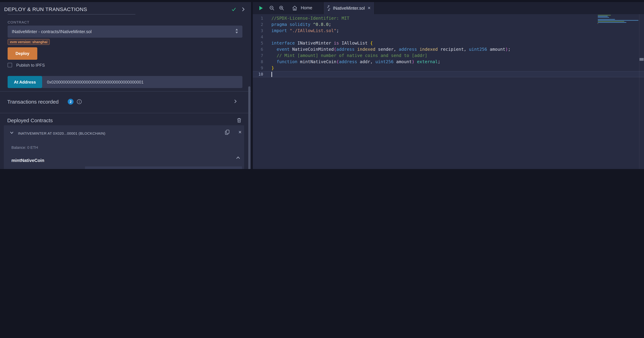  Describe the element at coordinates (262, 68) in the screenshot. I see `line-number: 9` at that location.